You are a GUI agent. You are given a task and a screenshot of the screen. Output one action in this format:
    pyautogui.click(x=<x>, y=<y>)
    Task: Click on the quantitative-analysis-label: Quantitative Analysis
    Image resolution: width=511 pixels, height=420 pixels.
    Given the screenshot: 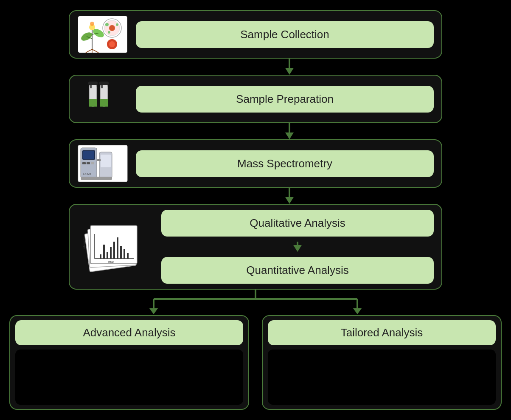 What is the action you would take?
    pyautogui.click(x=298, y=270)
    